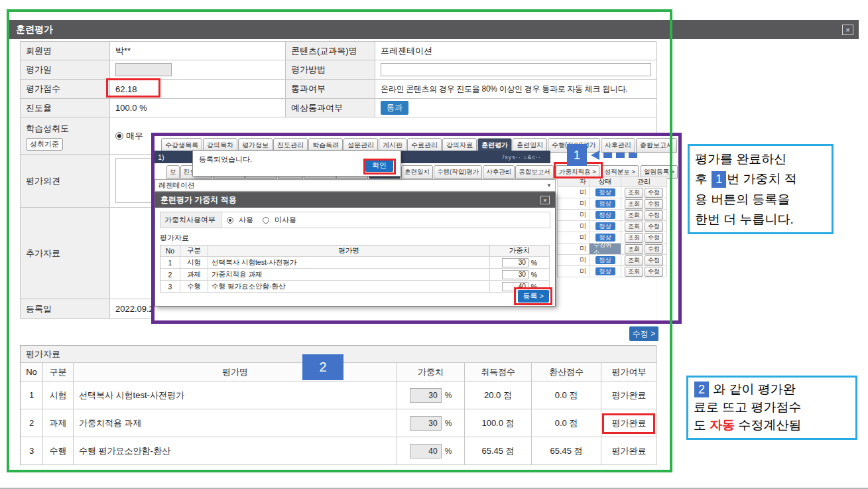  Describe the element at coordinates (719, 179) in the screenshot. I see `inline-step1-badge: 1` at that location.